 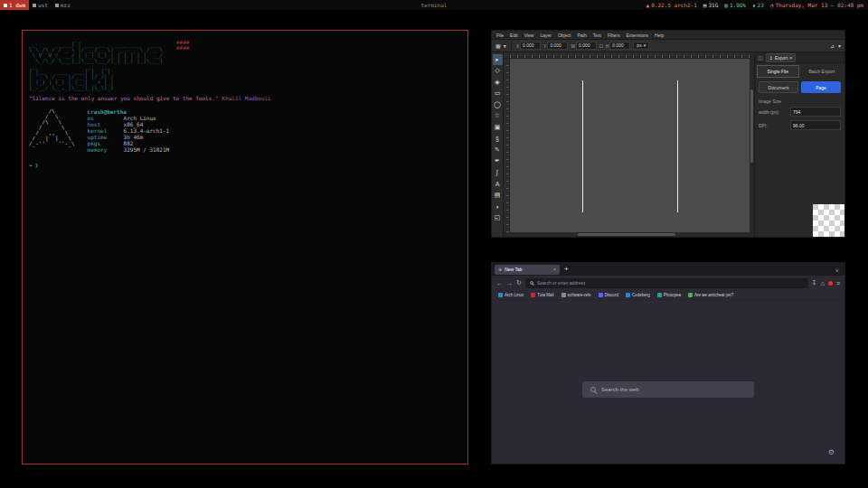 I want to click on pages-tool-icon: ◱, so click(x=497, y=218).